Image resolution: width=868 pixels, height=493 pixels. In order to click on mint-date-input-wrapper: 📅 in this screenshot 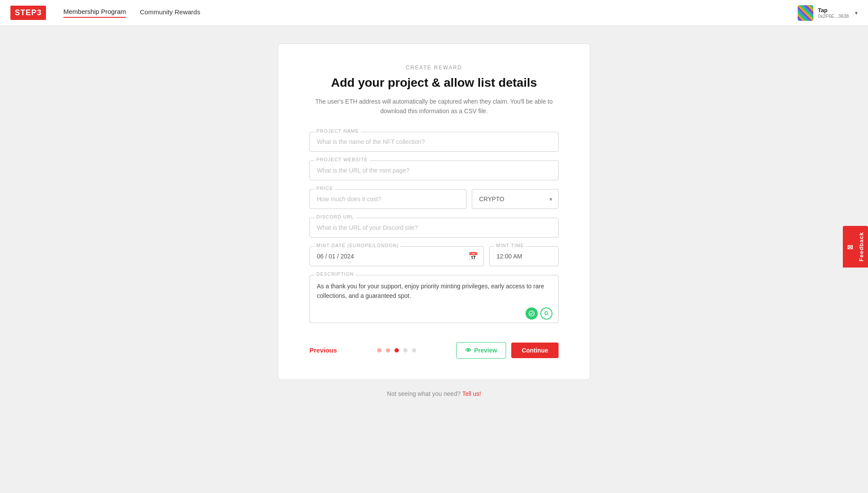, I will do `click(397, 256)`.